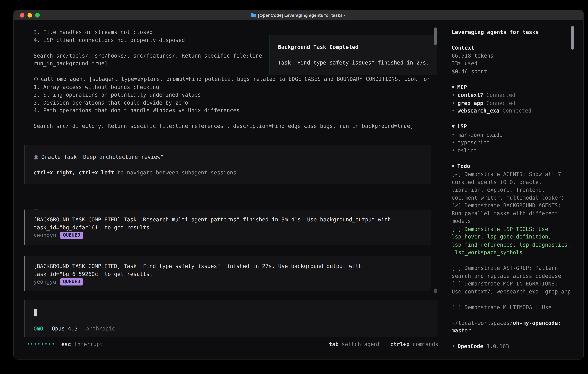 The width and height of the screenshot is (588, 374). I want to click on scroll-line: 3. File handles or streams not closed, so click(236, 32).